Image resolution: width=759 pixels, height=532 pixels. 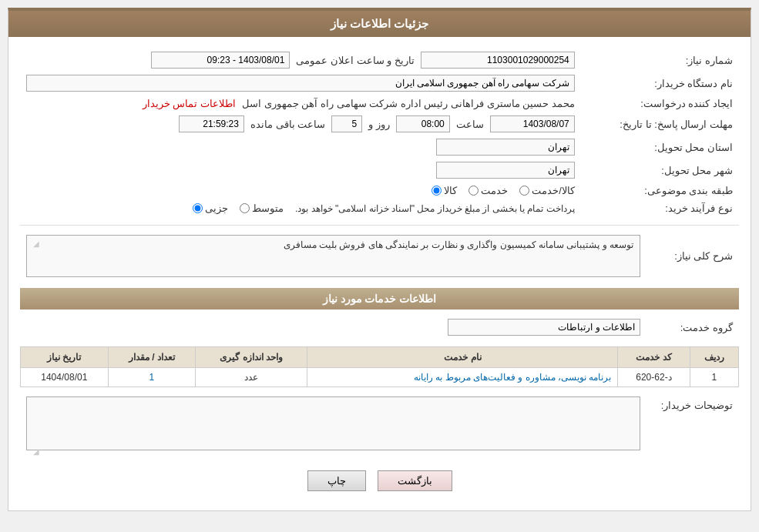 I want to click on requester-label: ایجاد کننده درخواست, so click(x=660, y=103).